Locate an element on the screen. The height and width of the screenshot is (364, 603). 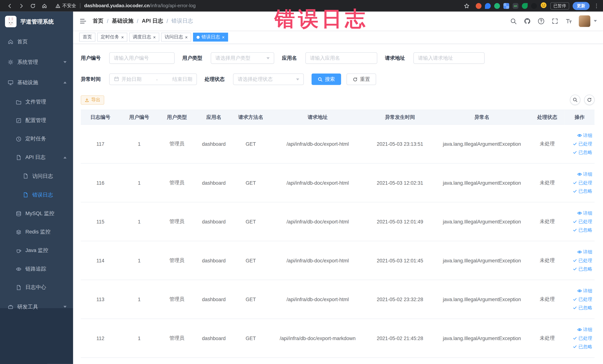
tag-schedule-log: 调度日志× is located at coordinates (144, 37).